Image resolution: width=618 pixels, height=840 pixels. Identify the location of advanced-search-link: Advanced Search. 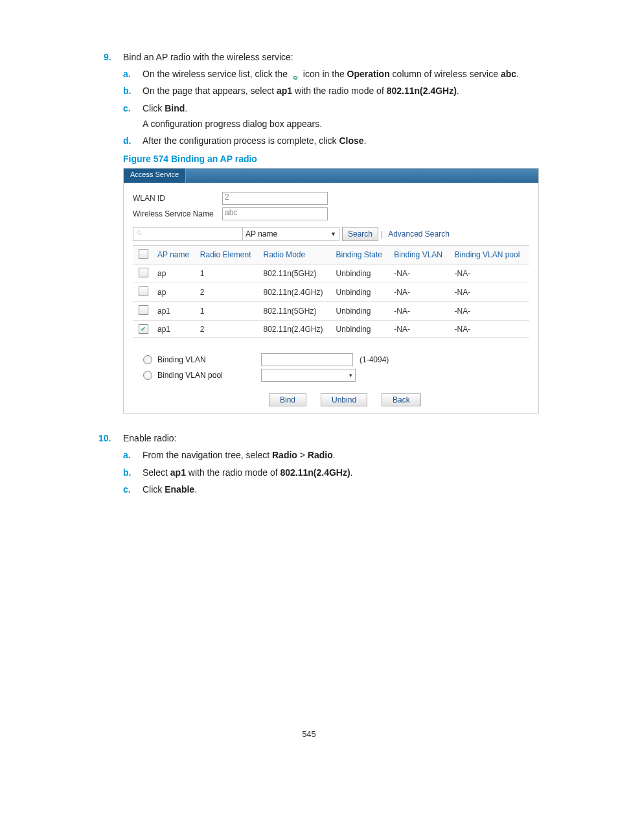
(418, 234).